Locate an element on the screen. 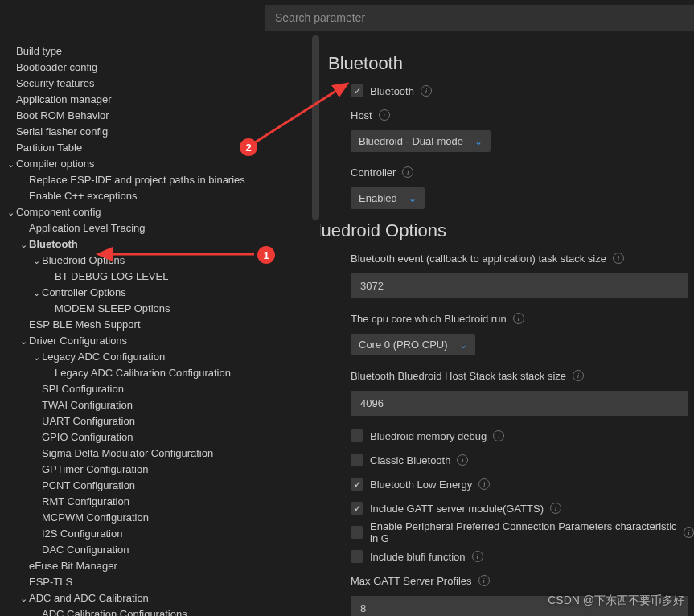 The height and width of the screenshot is (616, 694). annotation-badge-2: 2 is located at coordinates (248, 147).